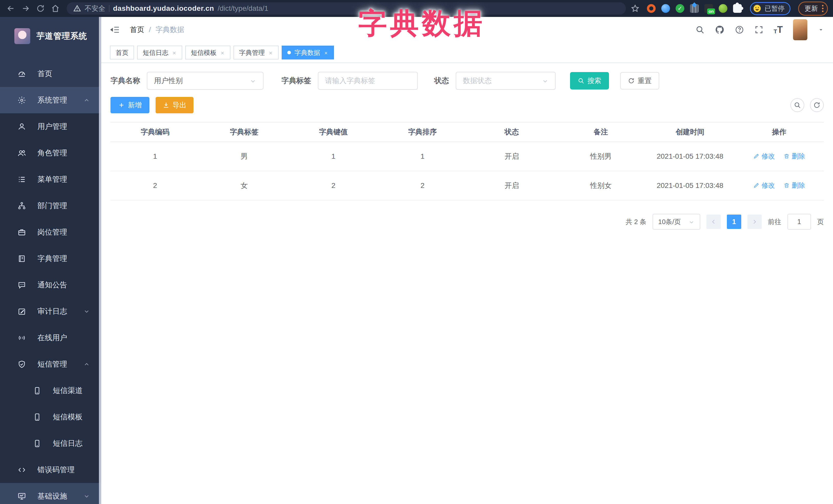 The image size is (833, 504). Describe the element at coordinates (512, 132) in the screenshot. I see `col-status: 状态` at that location.